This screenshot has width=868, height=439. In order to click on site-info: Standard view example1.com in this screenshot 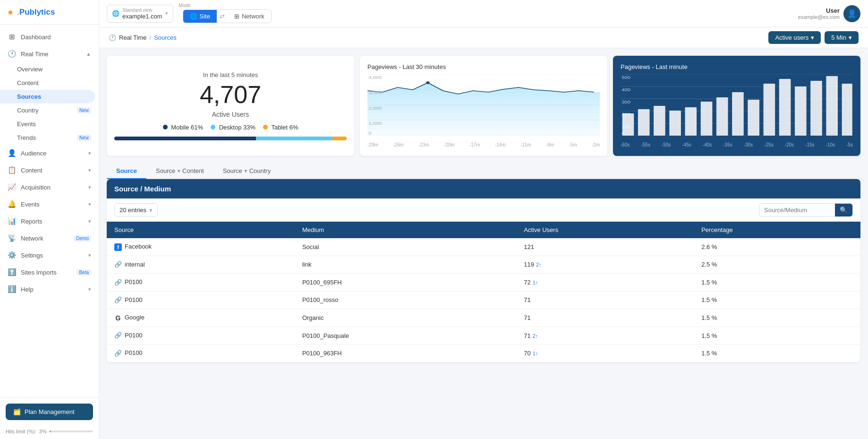, I will do `click(143, 14)`.